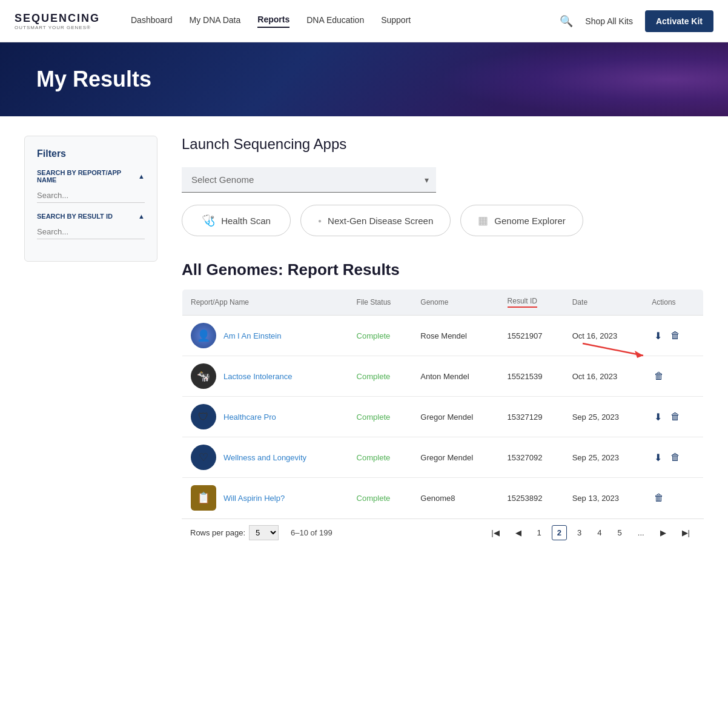  Describe the element at coordinates (532, 498) in the screenshot. I see `result-id-cell: 15253892` at that location.